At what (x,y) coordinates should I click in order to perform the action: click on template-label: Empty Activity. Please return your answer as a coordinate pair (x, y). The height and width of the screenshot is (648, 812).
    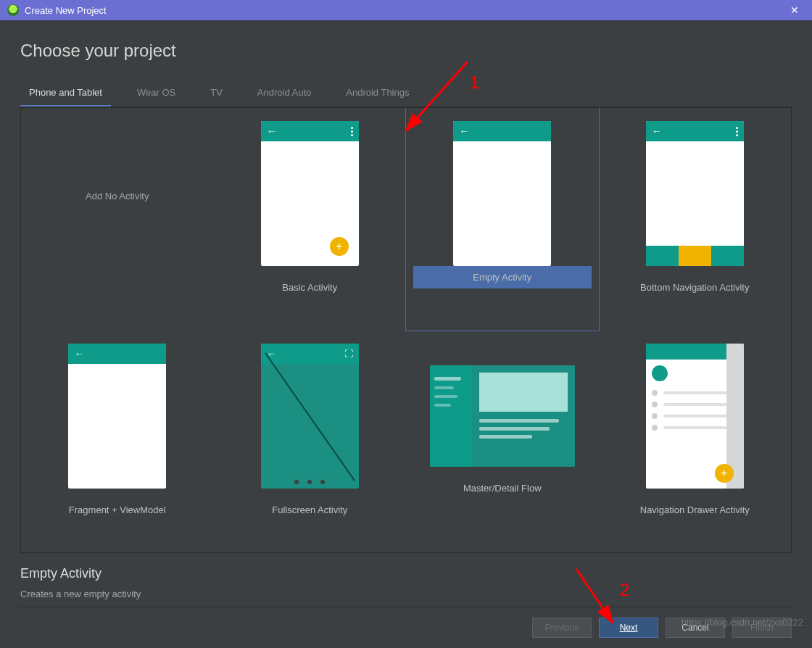
    Looking at the image, I should click on (502, 277).